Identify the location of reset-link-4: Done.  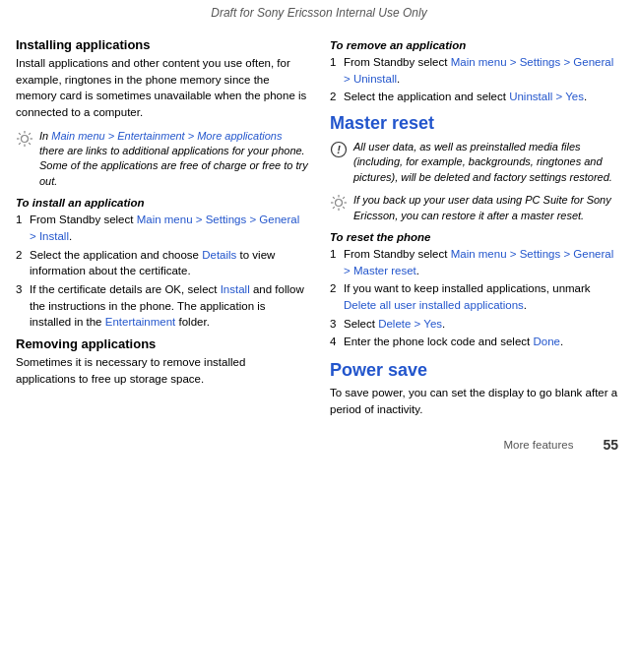
(546, 341).